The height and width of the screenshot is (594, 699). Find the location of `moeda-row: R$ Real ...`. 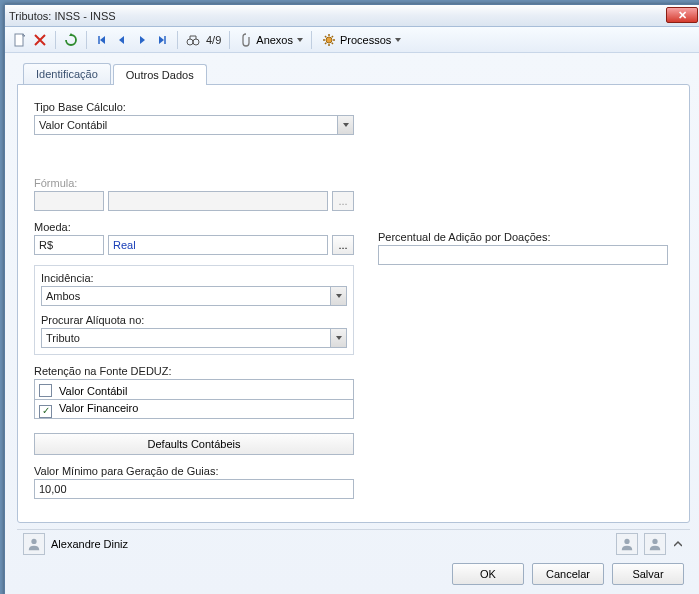

moeda-row: R$ Real ... is located at coordinates (194, 245).